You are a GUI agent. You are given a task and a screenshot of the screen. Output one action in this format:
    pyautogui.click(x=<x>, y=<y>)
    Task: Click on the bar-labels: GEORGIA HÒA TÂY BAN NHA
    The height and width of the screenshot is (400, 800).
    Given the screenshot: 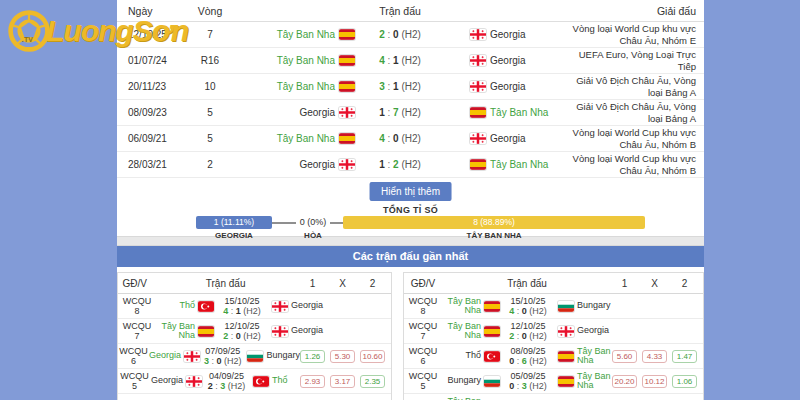 What is the action you would take?
    pyautogui.click(x=410, y=236)
    